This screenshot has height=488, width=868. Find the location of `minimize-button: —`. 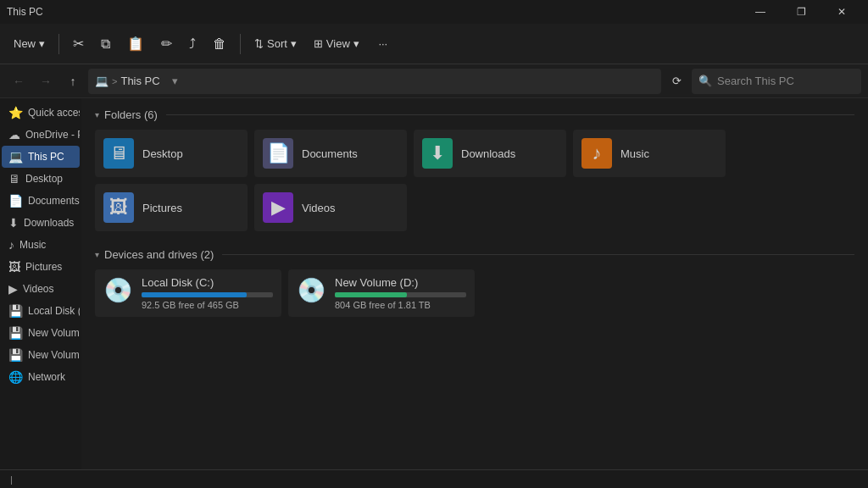

minimize-button: — is located at coordinates (760, 12).